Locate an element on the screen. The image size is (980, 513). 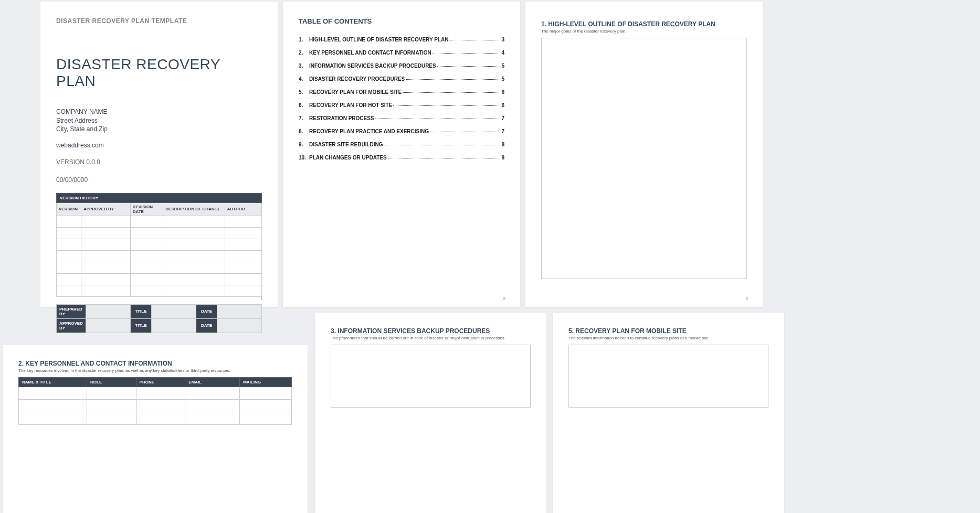
page-number: 1 is located at coordinates (262, 298).